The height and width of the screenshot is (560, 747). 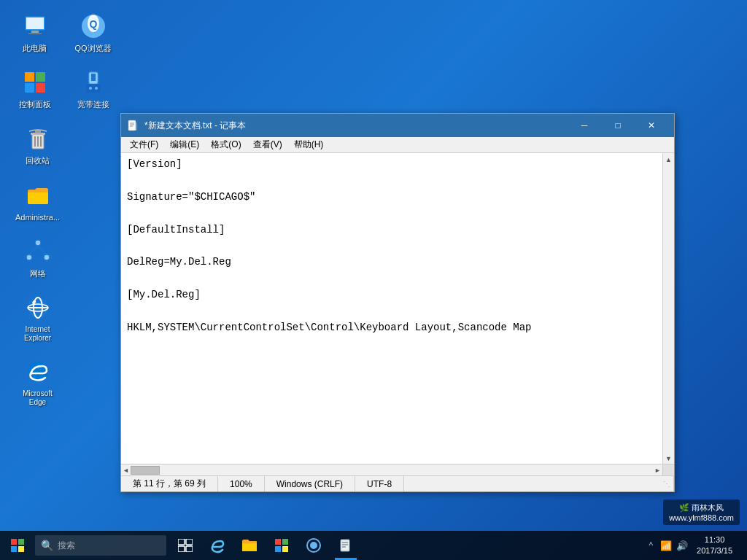 What do you see at coordinates (379, 484) in the screenshot?
I see `encoding: UTF-8` at bounding box center [379, 484].